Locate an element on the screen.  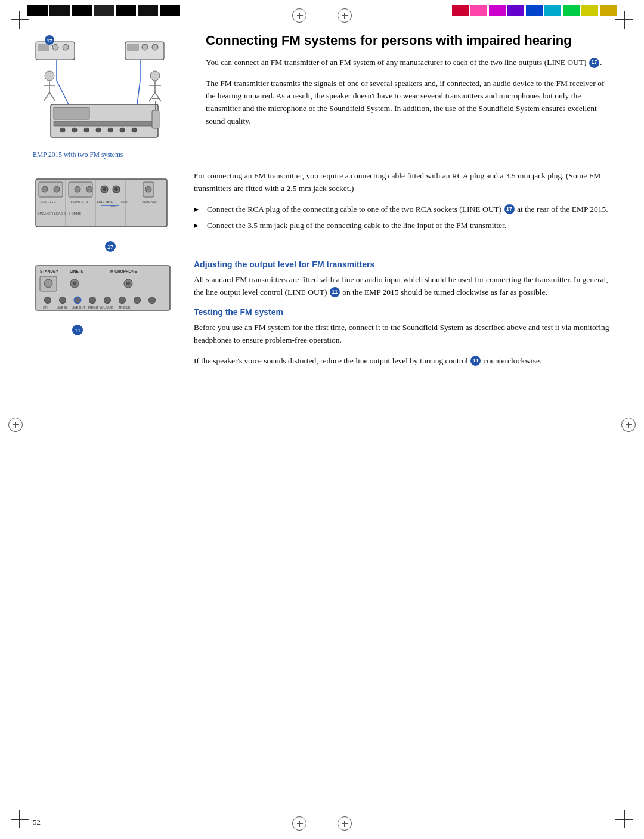
diagram-front-panel: STANDBY LINE IN MICROPHONE is located at coordinates (104, 295).